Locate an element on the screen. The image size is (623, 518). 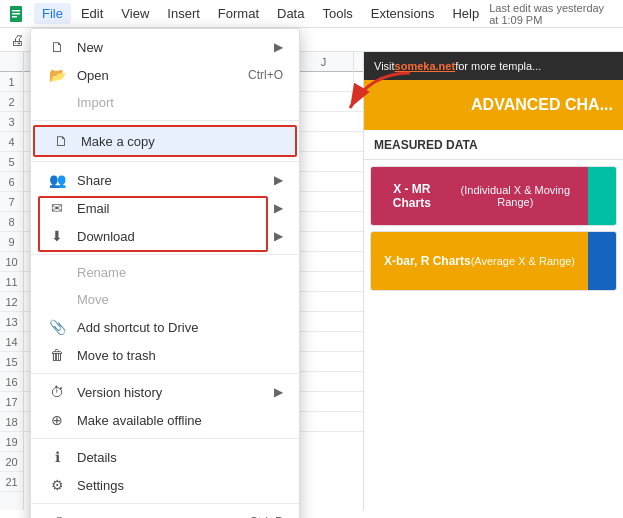
row-num-6: 6 is located at coordinates (12, 182).